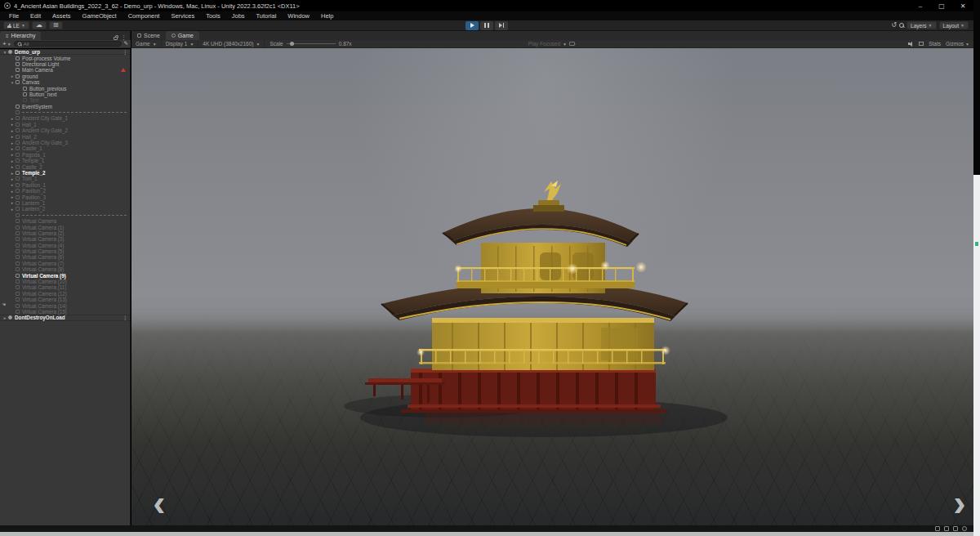 This screenshot has width=980, height=536. Describe the element at coordinates (62, 16) in the screenshot. I see `menu-item-assets: Assets` at that location.